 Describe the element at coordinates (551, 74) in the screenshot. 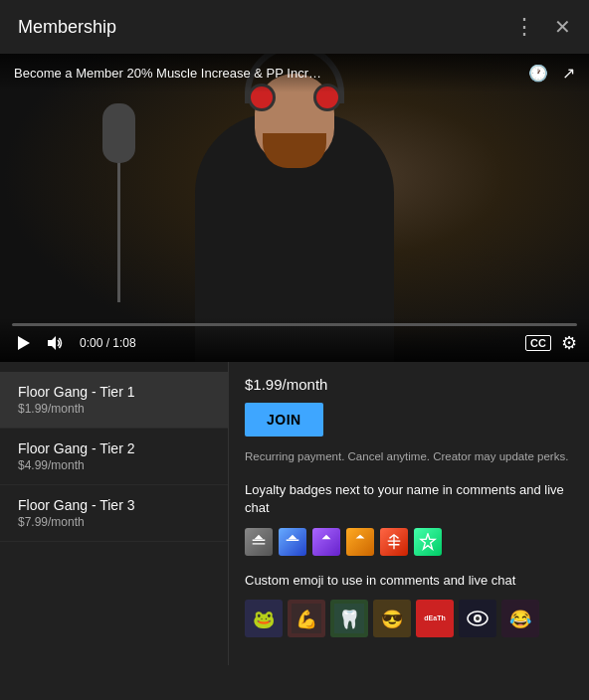

I see `video-title-icons: 🕐 ↗` at that location.